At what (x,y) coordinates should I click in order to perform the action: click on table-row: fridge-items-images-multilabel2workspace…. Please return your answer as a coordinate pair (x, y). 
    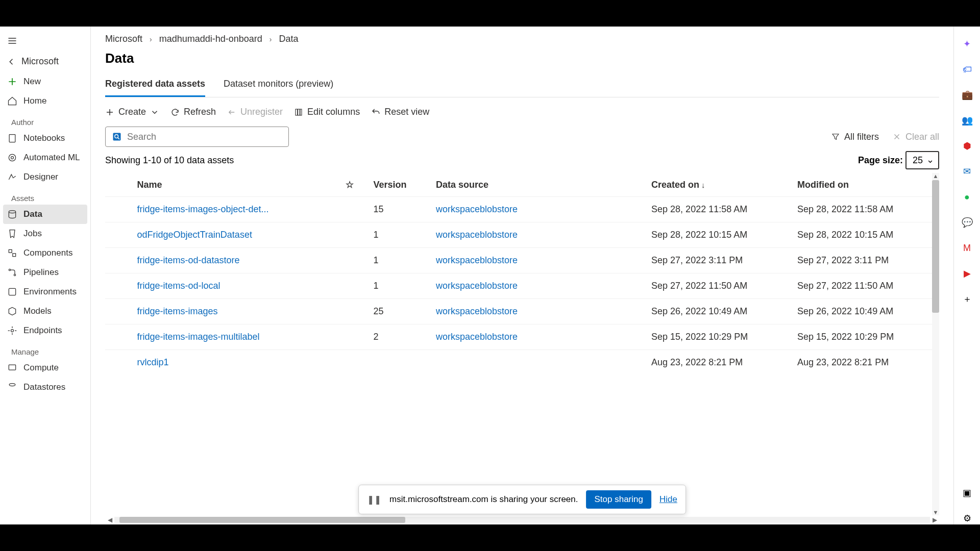
    Looking at the image, I should click on (522, 337).